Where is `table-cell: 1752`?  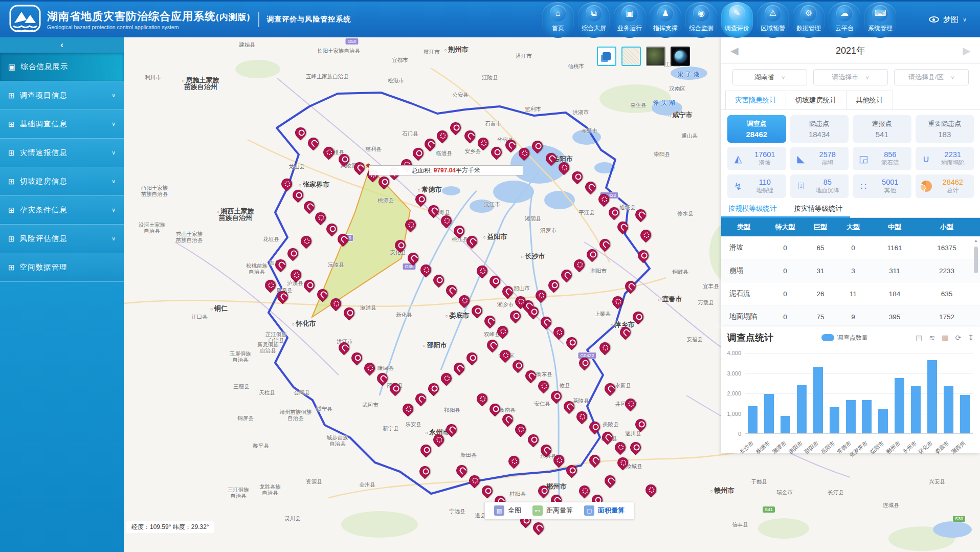
table-cell: 1752 is located at coordinates (947, 317).